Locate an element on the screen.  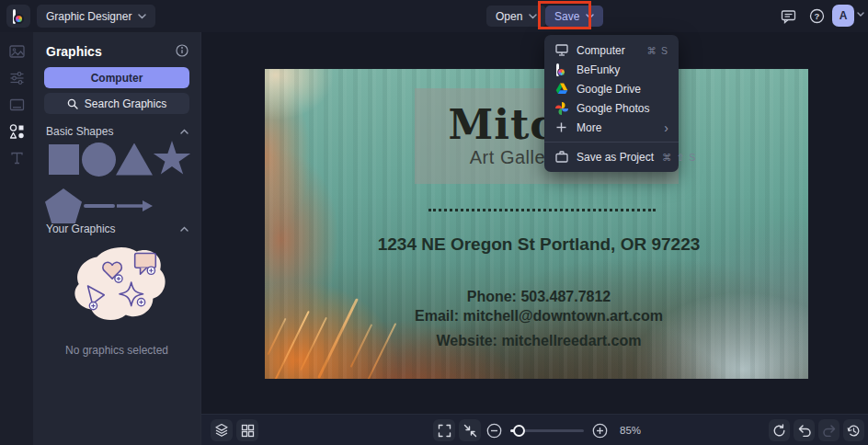
search-graphics-button: Search Graphics is located at coordinates (117, 103).